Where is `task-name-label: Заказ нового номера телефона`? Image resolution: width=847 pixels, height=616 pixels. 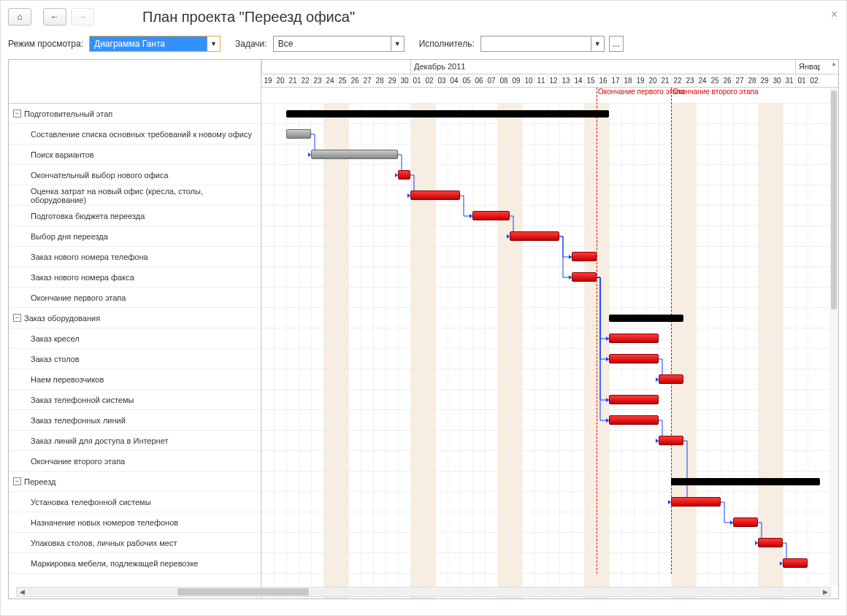 task-name-label: Заказ нового номера телефона is located at coordinates (80, 257).